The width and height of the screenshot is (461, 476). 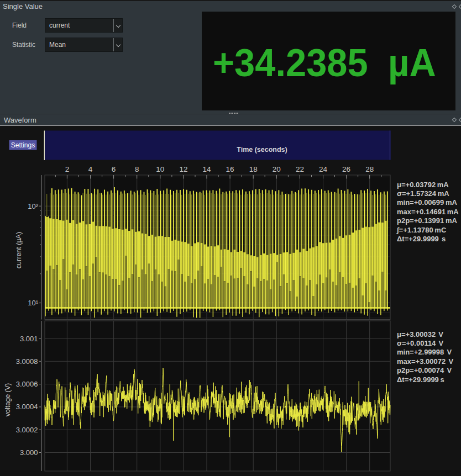 What do you see at coordinates (23, 145) in the screenshot?
I see `svg-text: Settings` at bounding box center [23, 145].